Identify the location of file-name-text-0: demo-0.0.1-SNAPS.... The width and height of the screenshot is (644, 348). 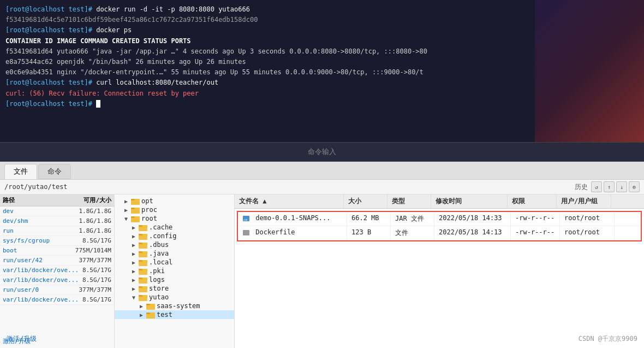
(293, 218).